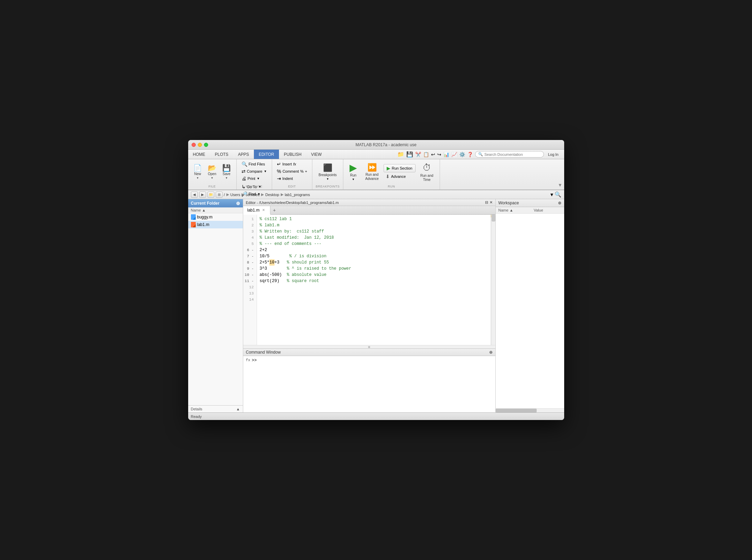 The image size is (752, 560). What do you see at coordinates (376, 145) in the screenshot?
I see `title-bar: MATLAB R2017a - academic use` at bounding box center [376, 145].